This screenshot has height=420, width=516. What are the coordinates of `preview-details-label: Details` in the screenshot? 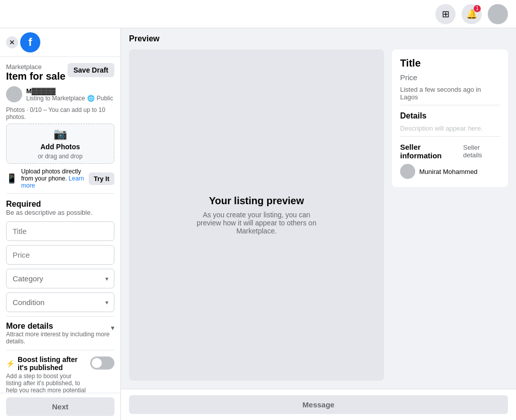 It's located at (450, 116).